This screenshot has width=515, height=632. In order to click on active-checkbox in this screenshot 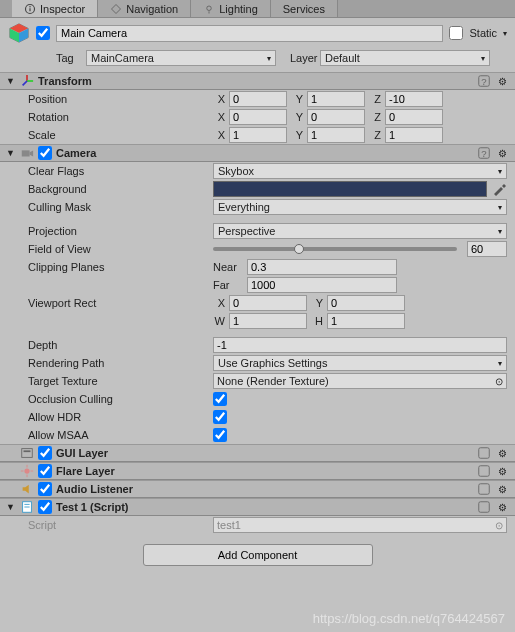, I will do `click(43, 33)`.